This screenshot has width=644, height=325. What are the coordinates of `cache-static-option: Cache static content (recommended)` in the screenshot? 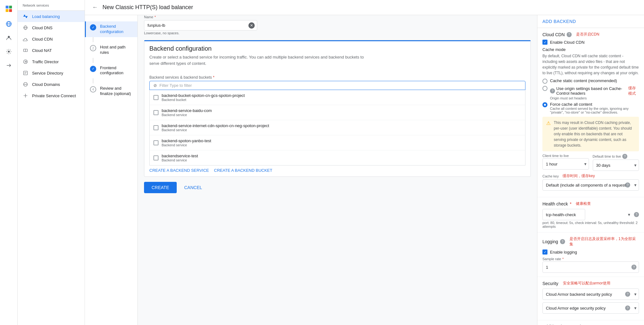 It's located at (591, 81).